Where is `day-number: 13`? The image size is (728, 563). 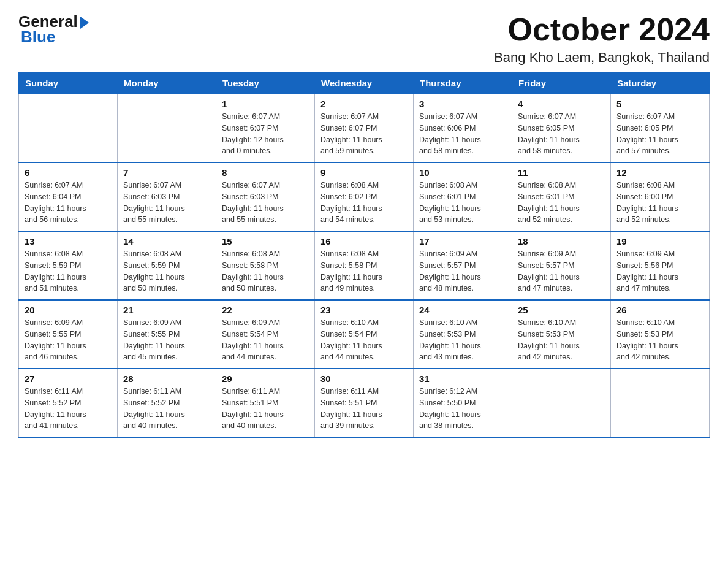
day-number: 13 is located at coordinates (68, 242).